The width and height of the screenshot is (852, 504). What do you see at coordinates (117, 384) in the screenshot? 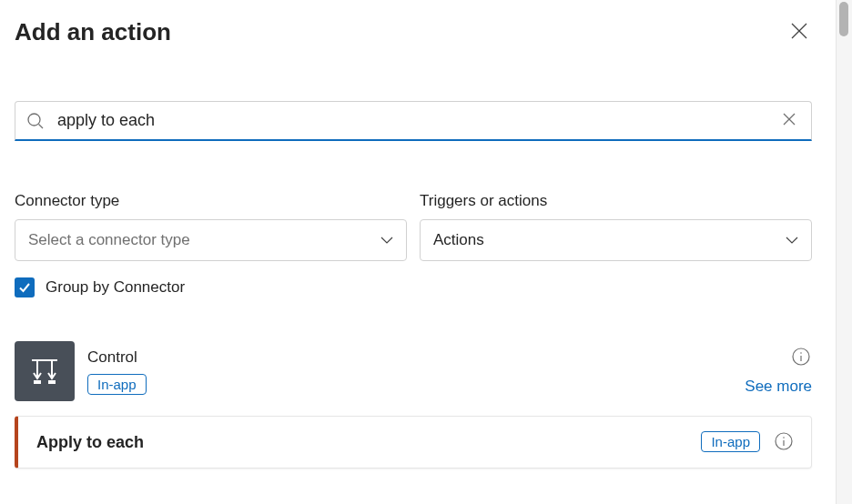
I see `connector-badge: In-app` at bounding box center [117, 384].